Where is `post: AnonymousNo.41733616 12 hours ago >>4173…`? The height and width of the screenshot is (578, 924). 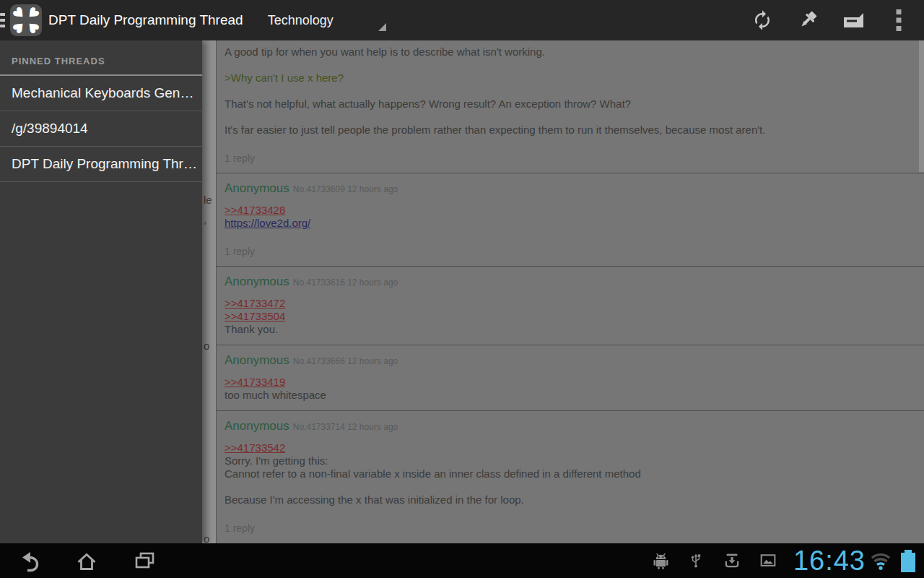 post: AnonymousNo.41733616 12 hours ago >>4173… is located at coordinates (570, 305).